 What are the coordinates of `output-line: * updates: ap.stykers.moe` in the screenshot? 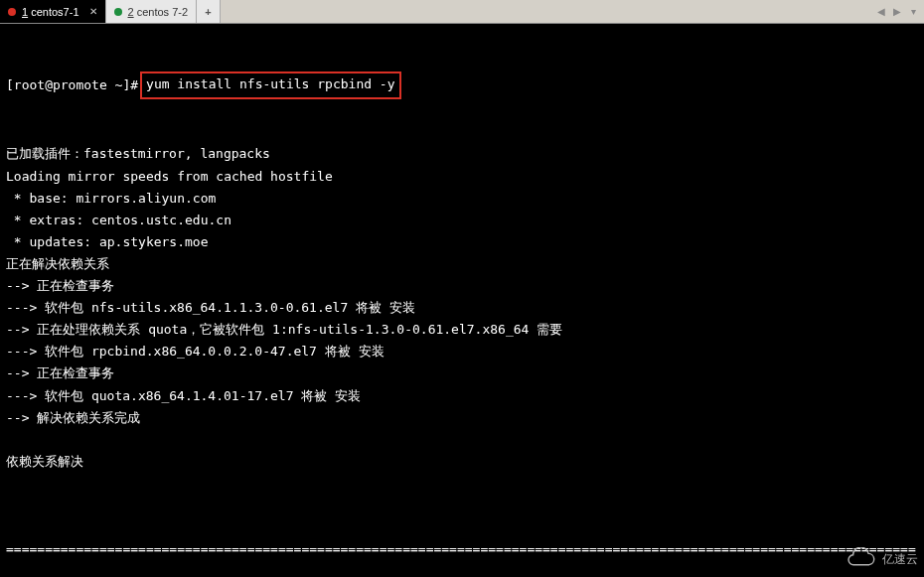 It's located at (462, 242).